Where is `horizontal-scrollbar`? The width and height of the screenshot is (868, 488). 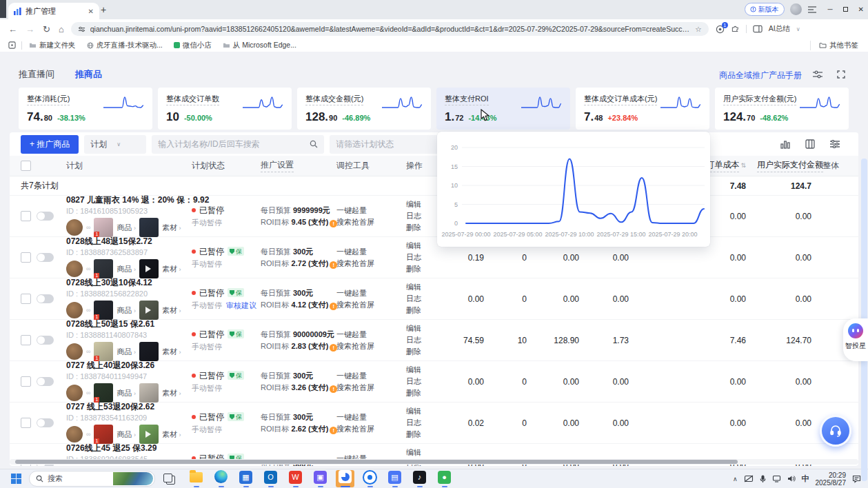 horizontal-scrollbar is located at coordinates (434, 462).